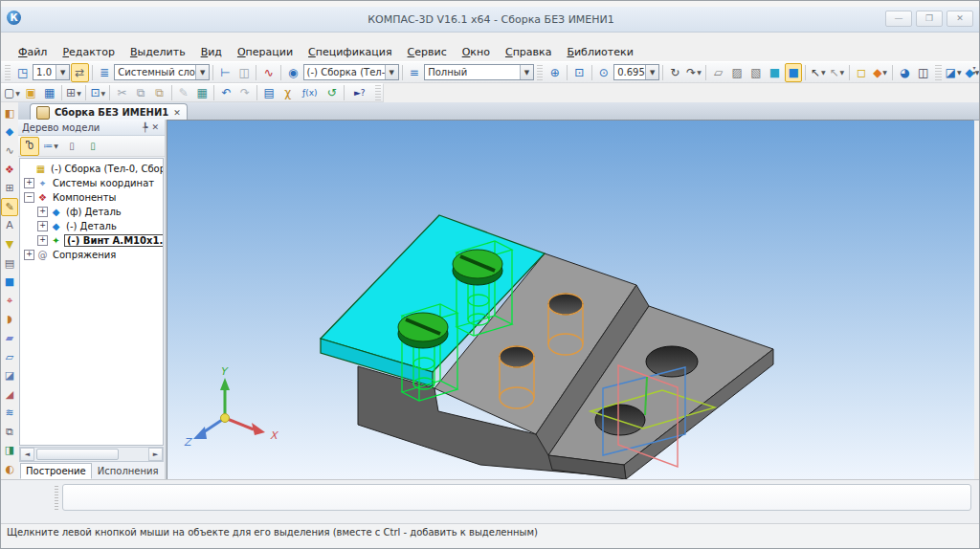 The width and height of the screenshot is (980, 549). I want to click on section-view-icon: ◫, so click(923, 73).